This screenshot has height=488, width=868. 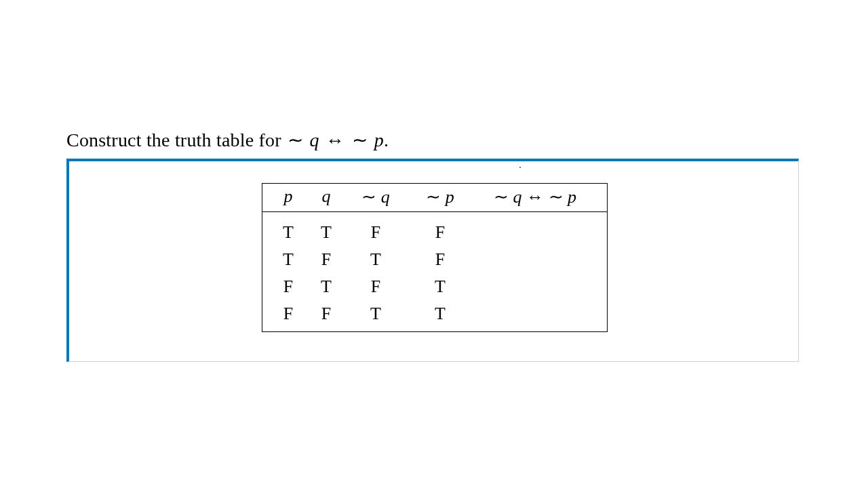 What do you see at coordinates (176, 140) in the screenshot?
I see `prompt-prefix: Construct the truth table for` at bounding box center [176, 140].